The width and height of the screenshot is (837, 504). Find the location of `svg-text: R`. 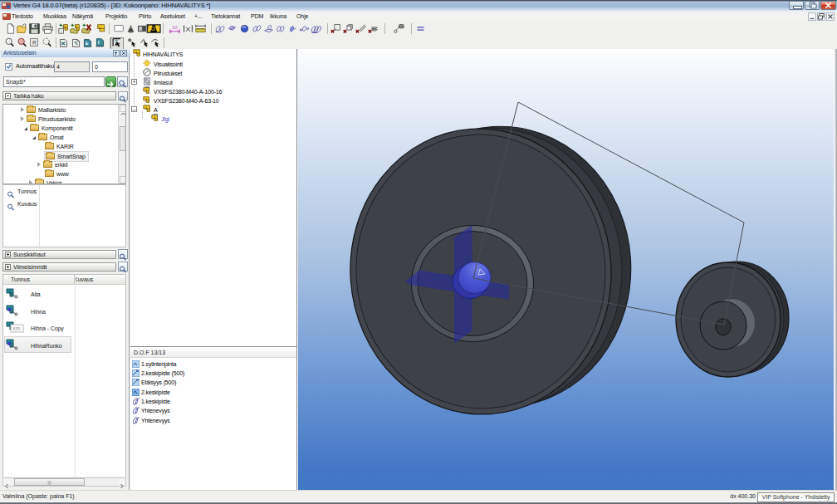

svg-text: R is located at coordinates (35, 43).